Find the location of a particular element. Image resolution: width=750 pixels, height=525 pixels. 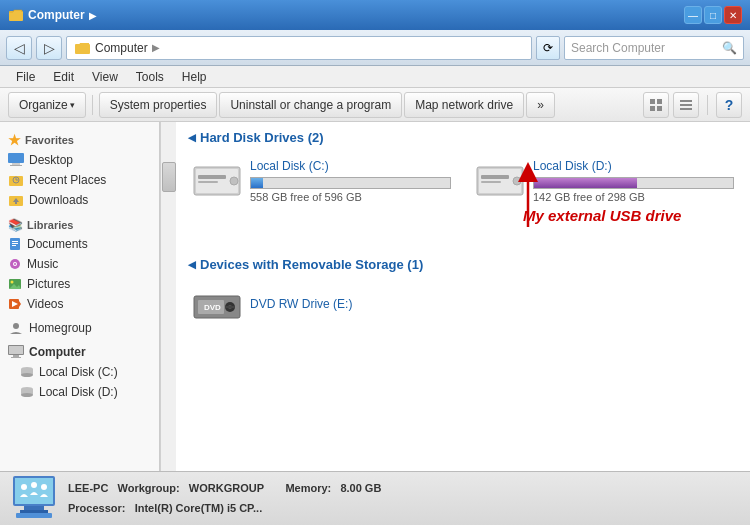

sidebar-item-homegroup: Homegroup is located at coordinates (80, 328).